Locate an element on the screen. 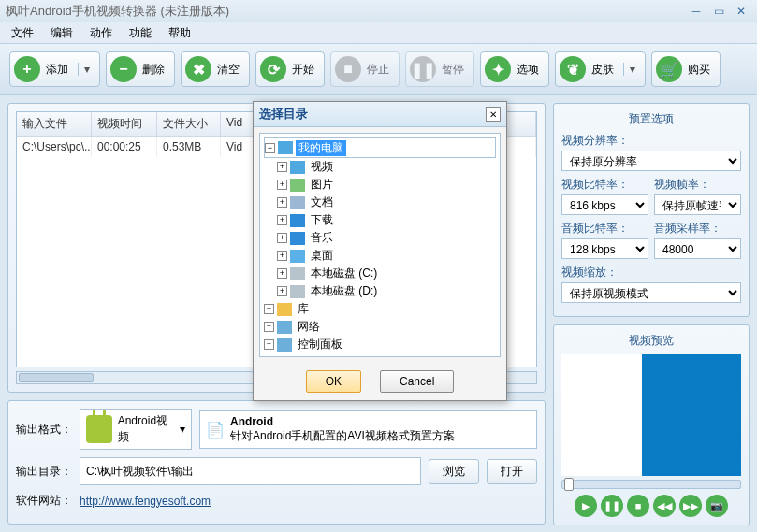 The width and height of the screenshot is (757, 532). add-button: +添加▾ is located at coordinates (54, 69).